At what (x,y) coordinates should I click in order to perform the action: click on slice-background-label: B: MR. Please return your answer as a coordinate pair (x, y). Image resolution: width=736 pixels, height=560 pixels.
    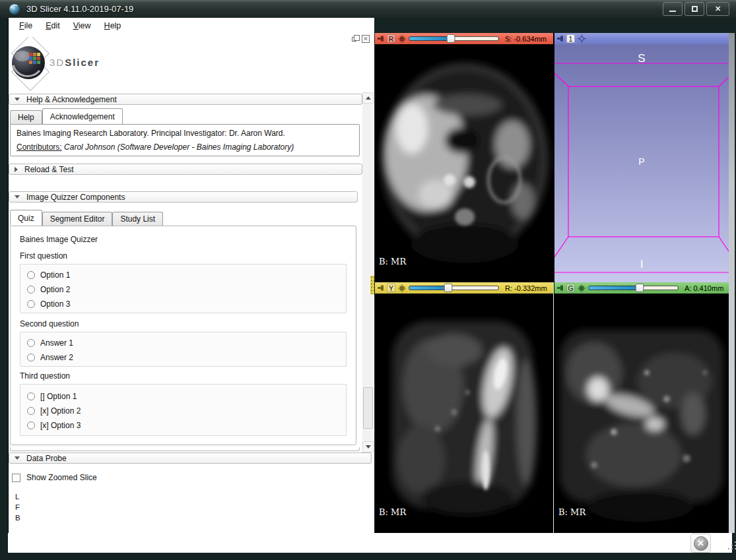
    Looking at the image, I should click on (392, 512).